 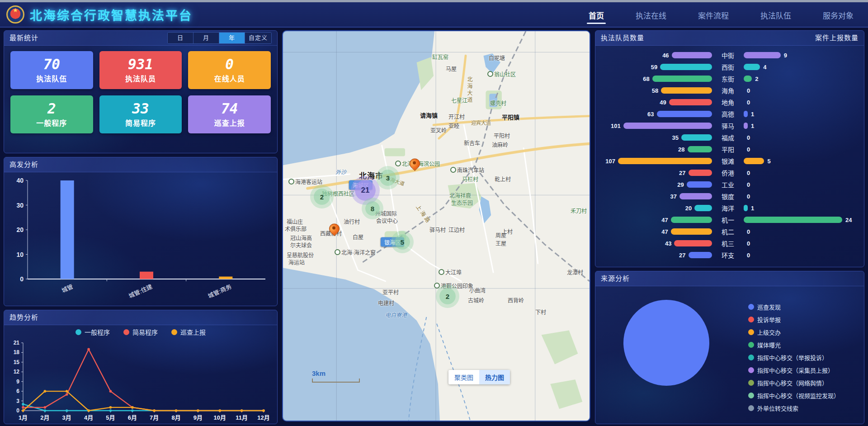 I want to click on high-freq-title-bar: 高发分析, so click(x=141, y=165).